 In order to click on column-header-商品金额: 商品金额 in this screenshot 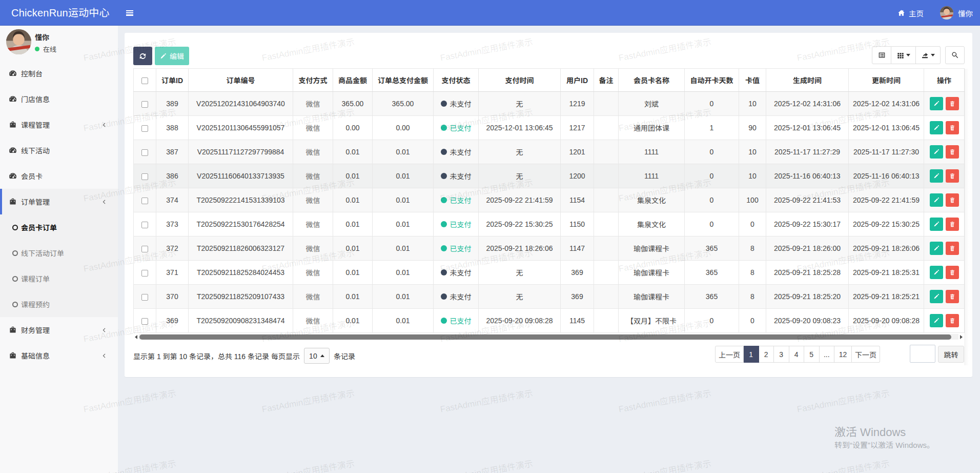, I will do `click(353, 80)`.